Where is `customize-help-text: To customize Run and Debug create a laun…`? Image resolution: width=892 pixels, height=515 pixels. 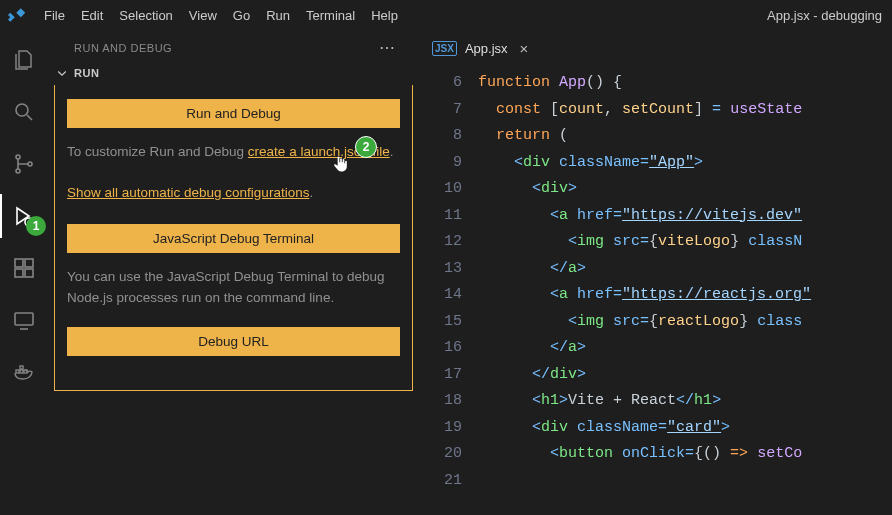
customize-help-text: To customize Run and Debug create a laun… is located at coordinates (234, 152).